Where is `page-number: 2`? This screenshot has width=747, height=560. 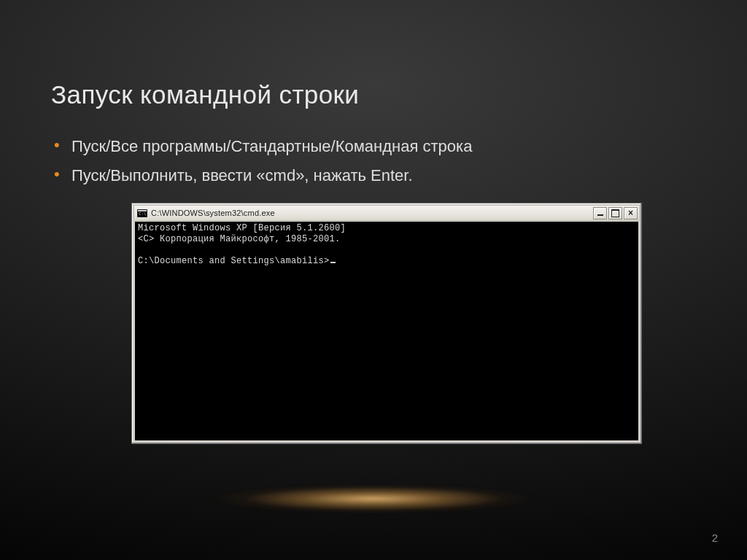 page-number: 2 is located at coordinates (715, 538).